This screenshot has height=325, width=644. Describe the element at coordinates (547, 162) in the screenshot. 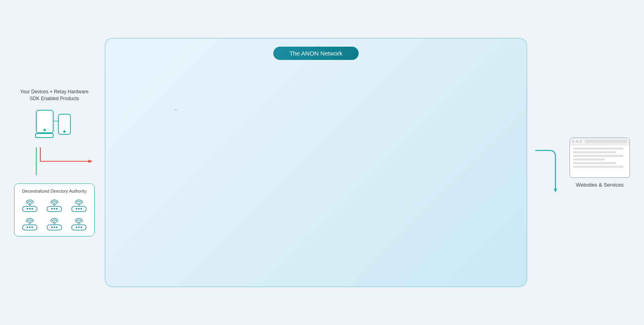

I see `exit-arrow-svg` at that location.